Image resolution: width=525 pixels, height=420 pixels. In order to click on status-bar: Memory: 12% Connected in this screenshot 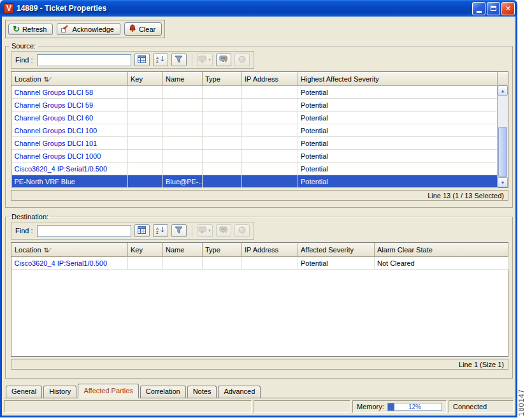, I will do `click(259, 407)`.